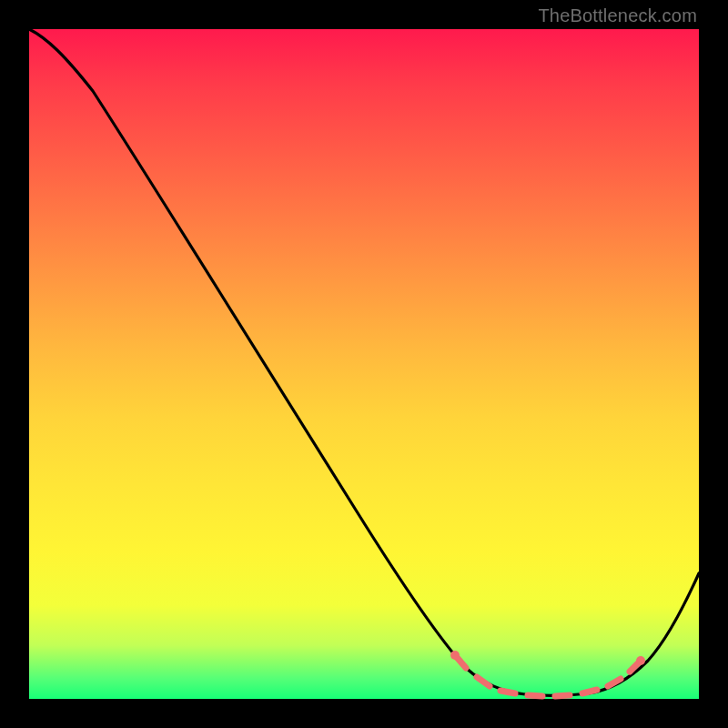 This screenshot has width=728, height=728. What do you see at coordinates (617, 16) in the screenshot?
I see `watermark-text: TheBottleneck.com` at bounding box center [617, 16].